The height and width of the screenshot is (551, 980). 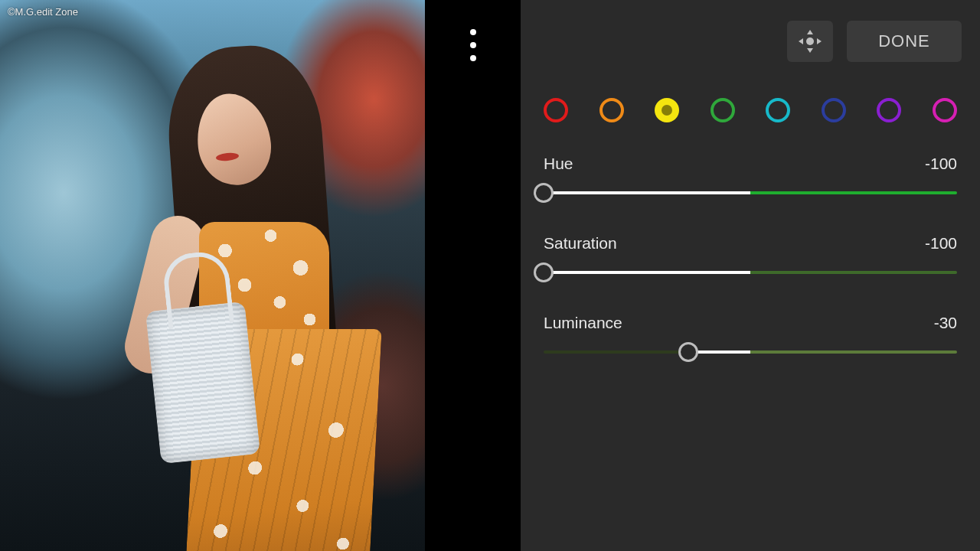 What do you see at coordinates (473, 45) in the screenshot?
I see `more-options-icon` at bounding box center [473, 45].